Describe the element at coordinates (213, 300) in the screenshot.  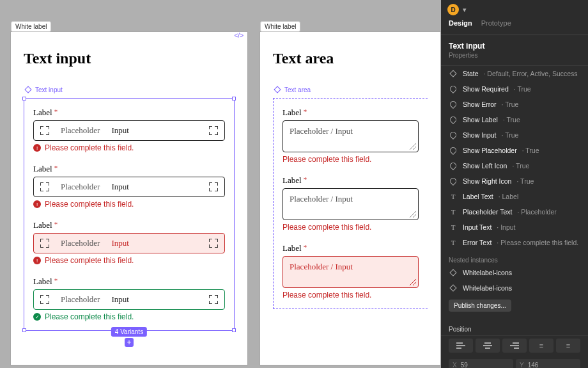
I see `right-icon` at that location.